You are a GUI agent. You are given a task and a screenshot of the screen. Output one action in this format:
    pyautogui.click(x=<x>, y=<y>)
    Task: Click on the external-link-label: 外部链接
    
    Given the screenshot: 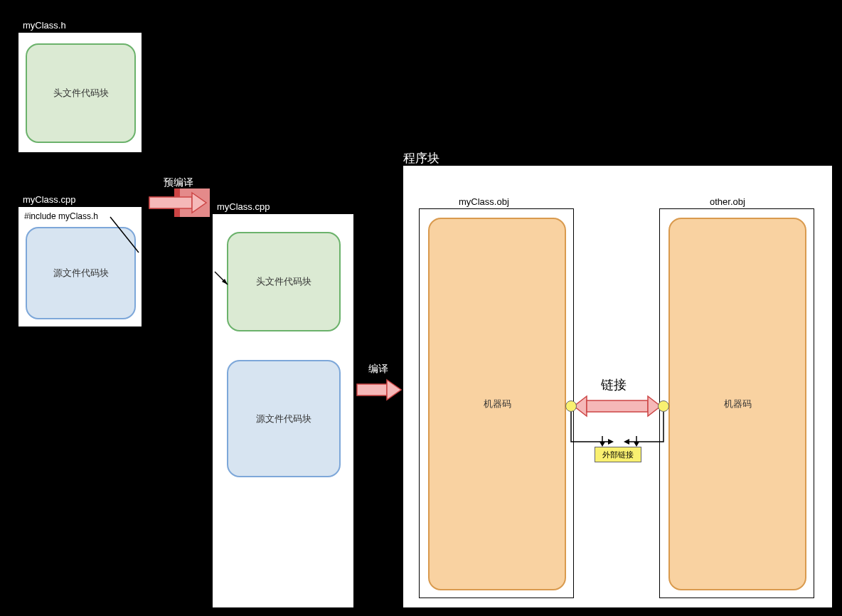 What is the action you would take?
    pyautogui.click(x=618, y=455)
    